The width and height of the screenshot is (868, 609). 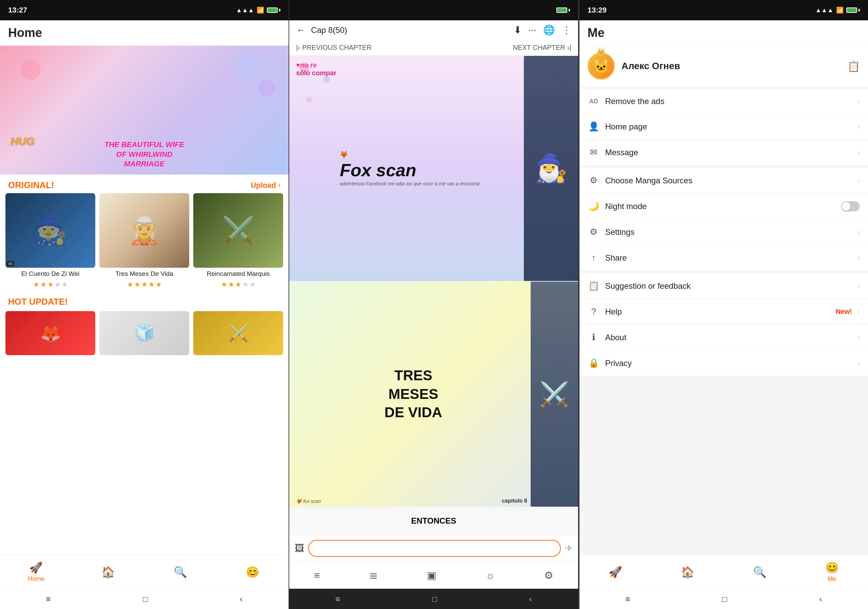 I want to click on reader-nav-menu: ≡, so click(x=317, y=575).